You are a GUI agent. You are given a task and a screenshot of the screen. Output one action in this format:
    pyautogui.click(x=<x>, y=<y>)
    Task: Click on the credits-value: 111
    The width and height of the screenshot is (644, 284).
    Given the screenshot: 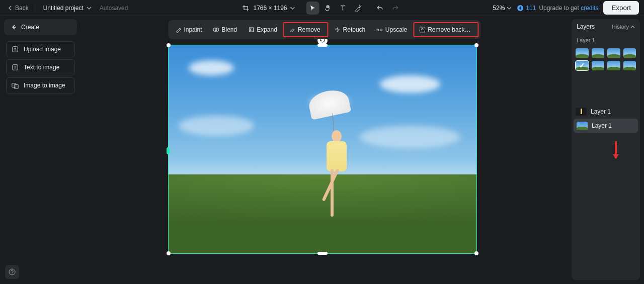 What is the action you would take?
    pyautogui.click(x=531, y=8)
    